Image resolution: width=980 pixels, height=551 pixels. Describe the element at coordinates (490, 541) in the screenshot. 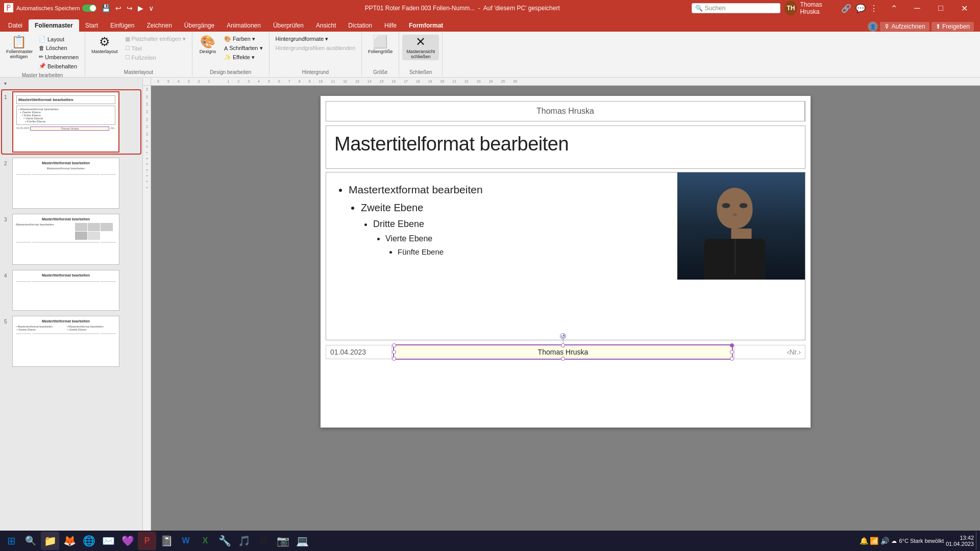

I see `taskbar: ⊞ 🔍 📁 🦊 🌐 ✉️ 💜 P 📓 W X 🔧 🎵 🖥 📷 💻` at that location.